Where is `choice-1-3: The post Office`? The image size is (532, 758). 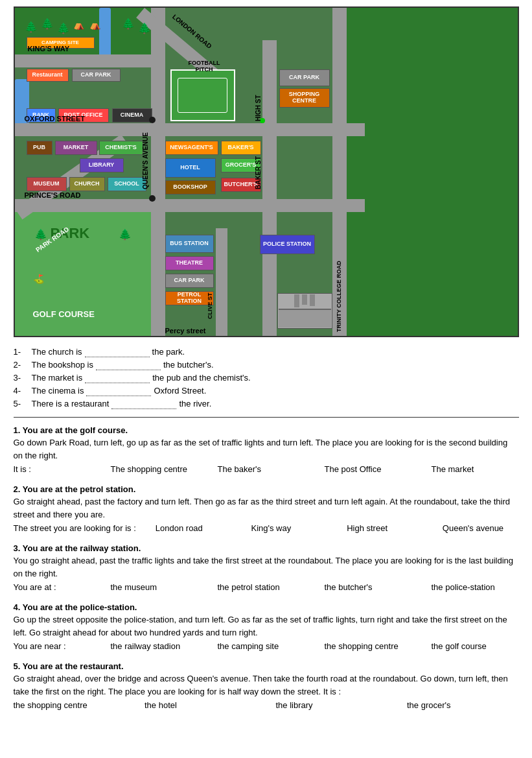
choice-1-3: The post Office is located at coordinates (368, 469).